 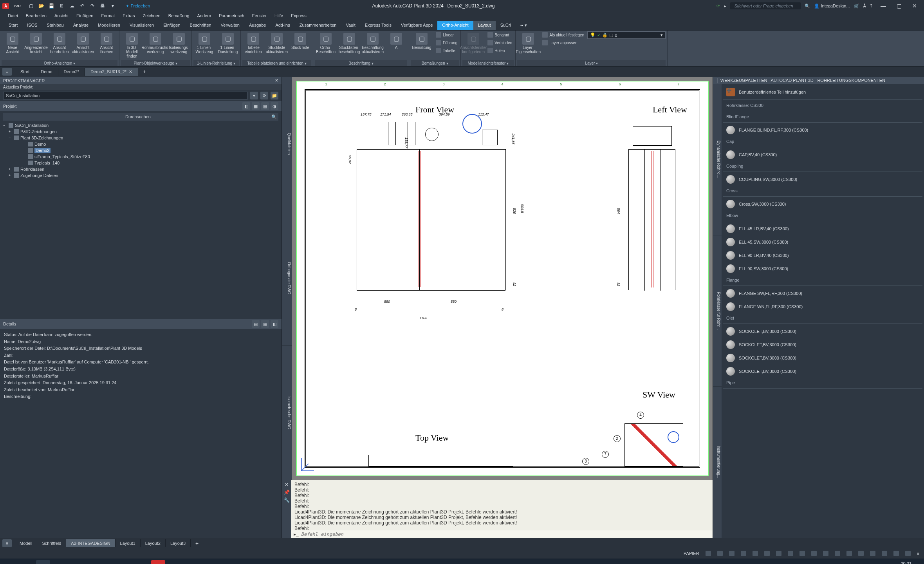 What do you see at coordinates (258, 26) in the screenshot?
I see `ribbon-tab-ausgabe: Ausgabe` at bounding box center [258, 26].